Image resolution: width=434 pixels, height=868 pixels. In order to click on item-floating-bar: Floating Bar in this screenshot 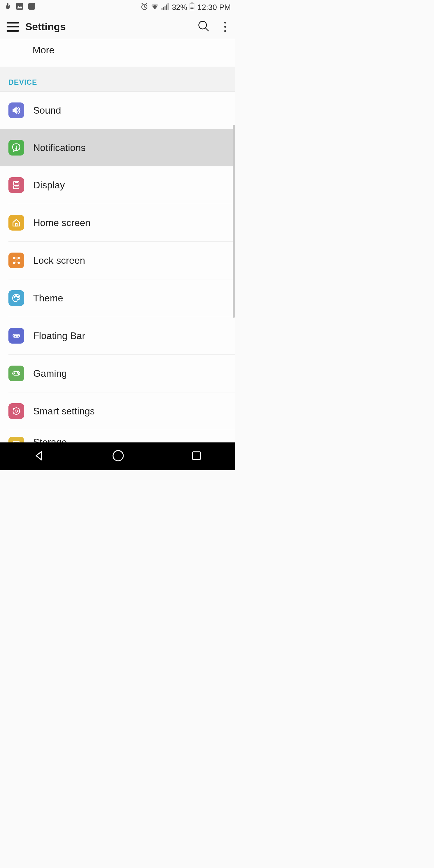, I will do `click(118, 336)`.